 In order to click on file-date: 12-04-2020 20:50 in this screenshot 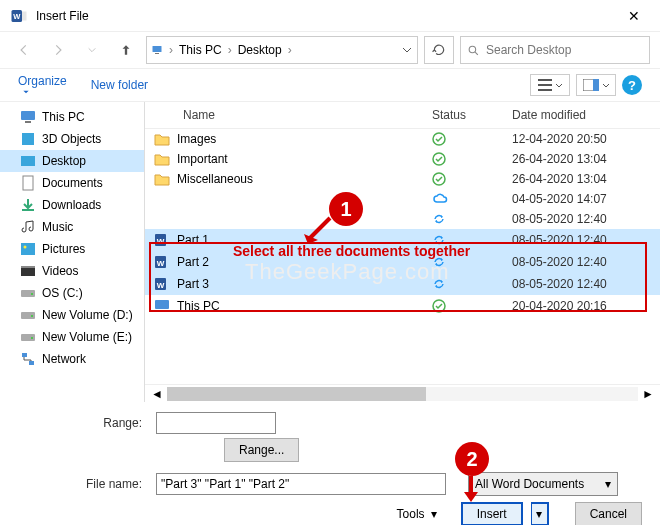, I will do `click(582, 139)`.